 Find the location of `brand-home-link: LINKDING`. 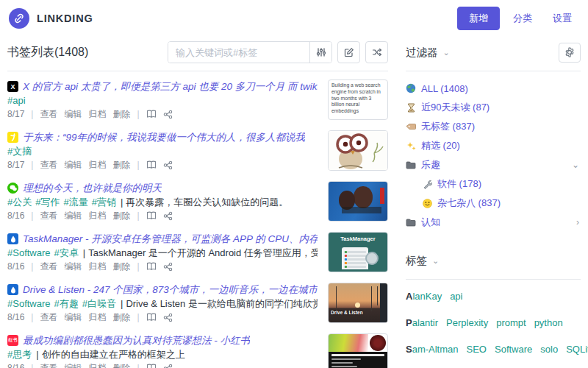

brand-home-link: LINKDING is located at coordinates (51, 18).